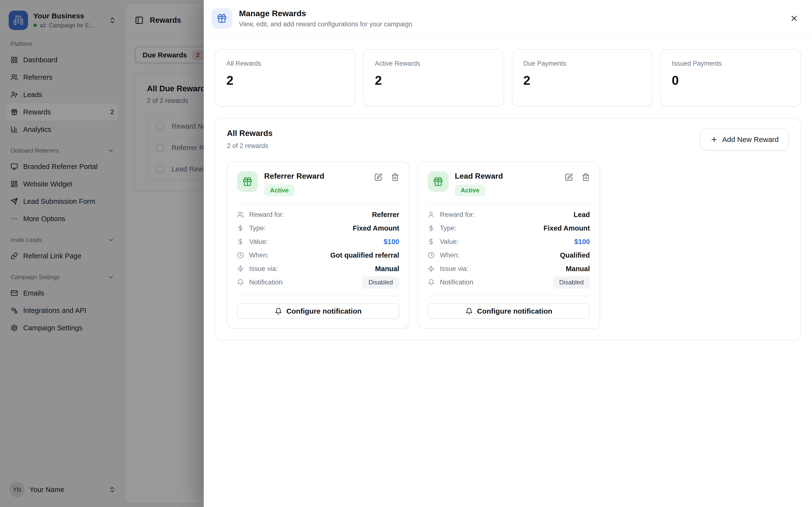 The height and width of the screenshot is (507, 812). Describe the element at coordinates (714, 139) in the screenshot. I see `plus-icon` at that location.